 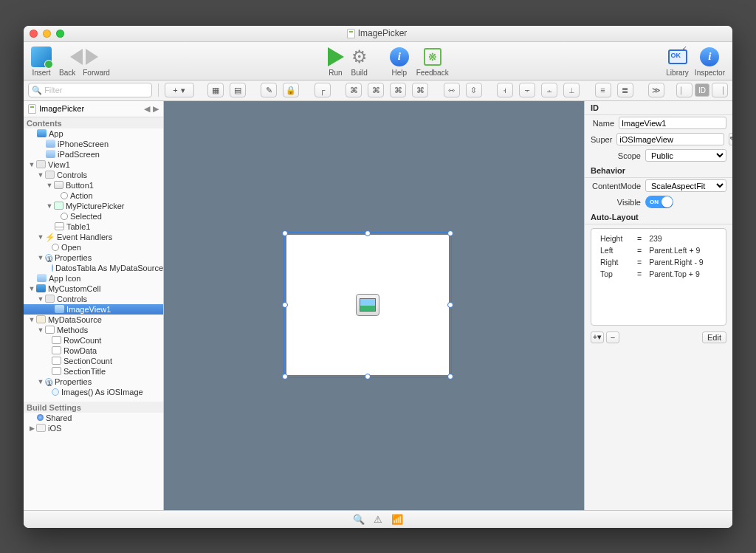 I want to click on nav-item-shared: Shared, so click(x=93, y=418).